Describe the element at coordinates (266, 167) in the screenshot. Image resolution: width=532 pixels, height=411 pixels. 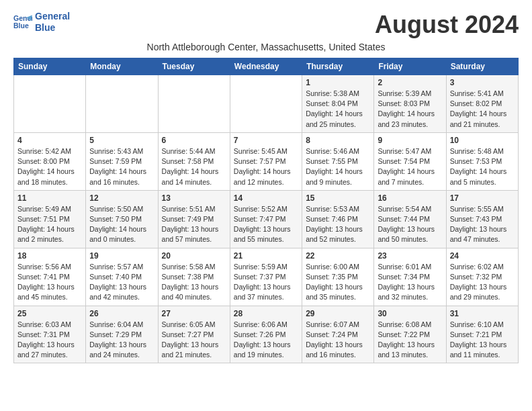
I see `day-info: Sunrise: 5:45 AM Sunset: 7:57 PM Dayligh…` at that location.